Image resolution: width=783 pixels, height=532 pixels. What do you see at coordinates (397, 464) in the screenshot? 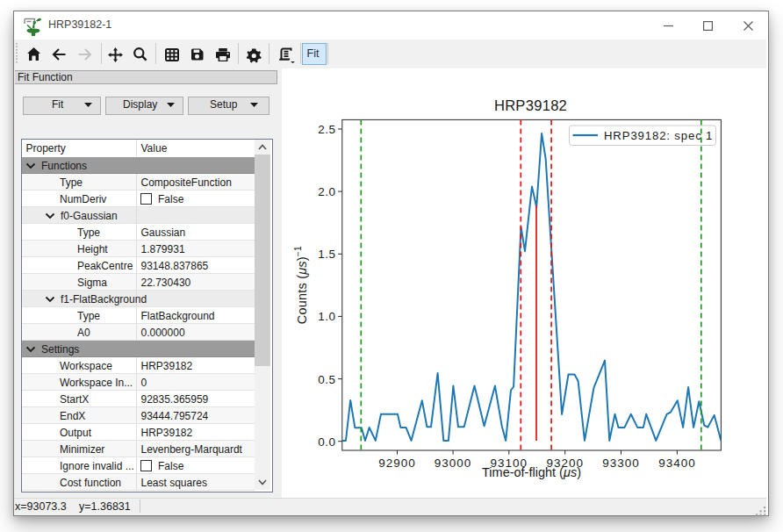
I see `svg-text: 92900` at bounding box center [397, 464].